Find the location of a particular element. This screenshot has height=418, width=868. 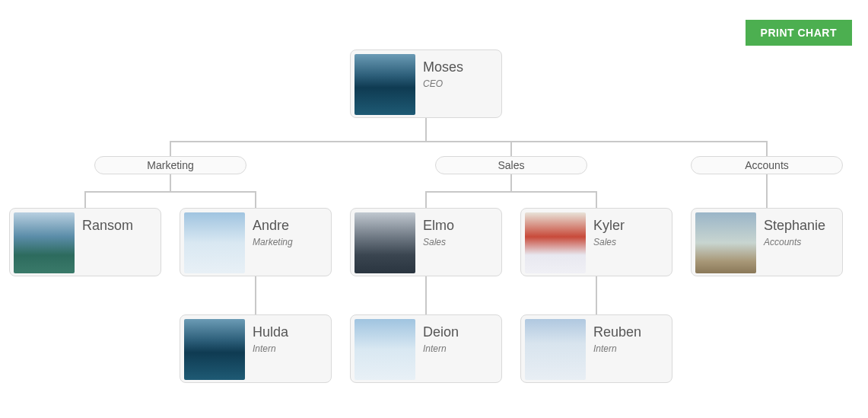

department-marketing: Marketing is located at coordinates (170, 165).